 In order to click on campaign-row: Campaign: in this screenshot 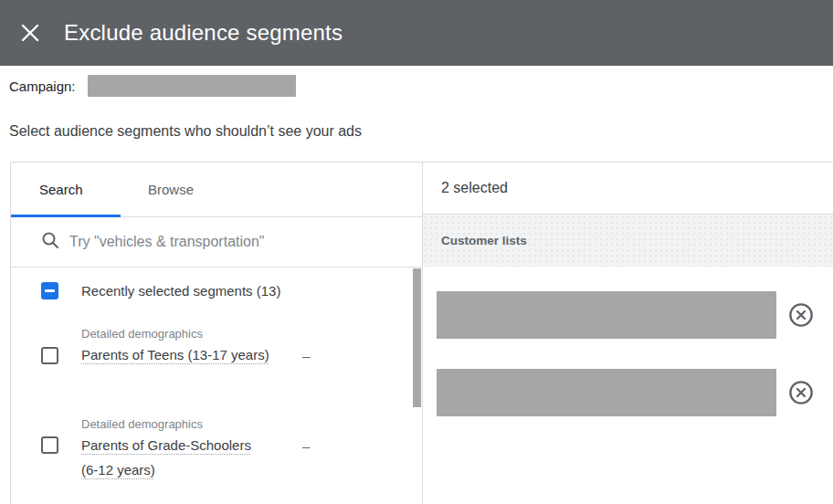, I will do `click(153, 86)`.